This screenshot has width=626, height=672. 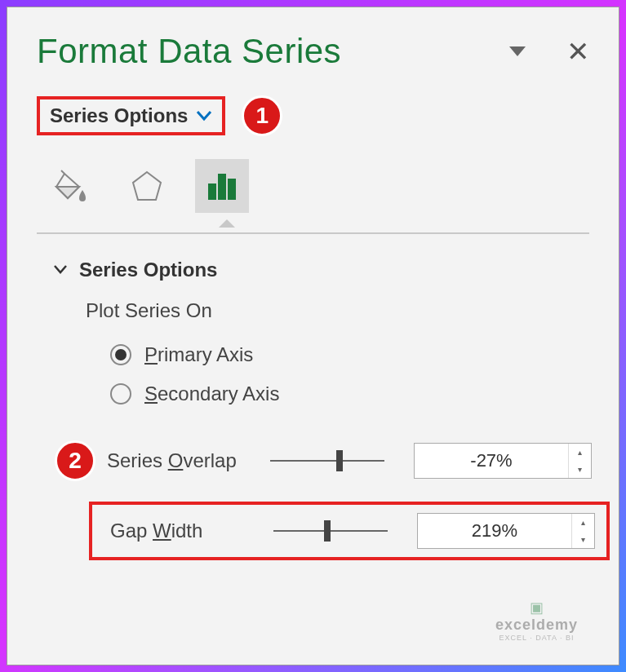 I want to click on series-options-dropdown: Series Options, so click(x=131, y=116).